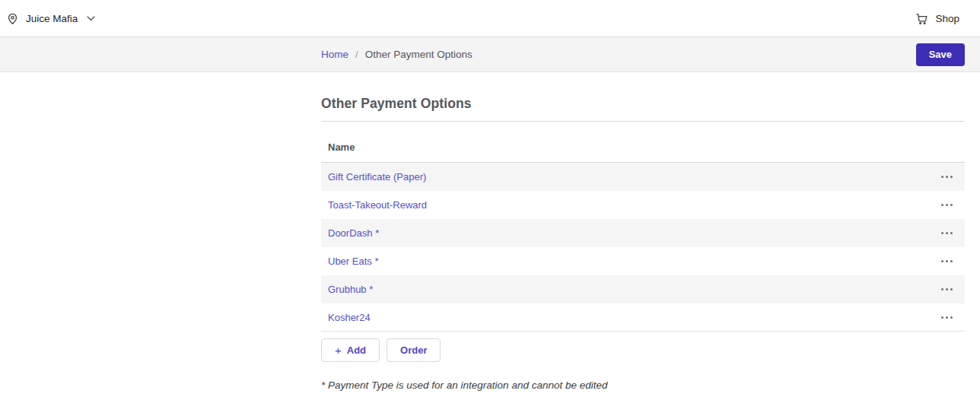 The width and height of the screenshot is (980, 400). I want to click on integration-footnote: * Payment Type is used for an integratio…, so click(643, 385).